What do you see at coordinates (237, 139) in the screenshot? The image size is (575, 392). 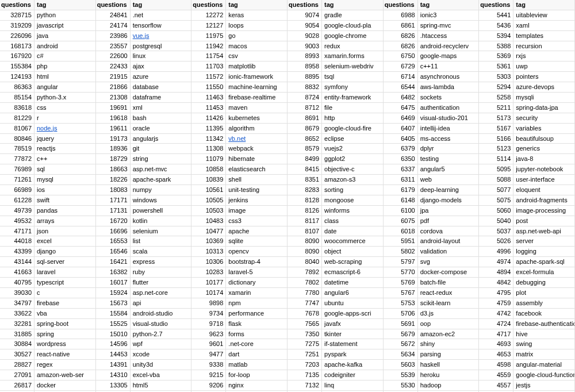 I see `tag-link: vb.net` at bounding box center [237, 139].